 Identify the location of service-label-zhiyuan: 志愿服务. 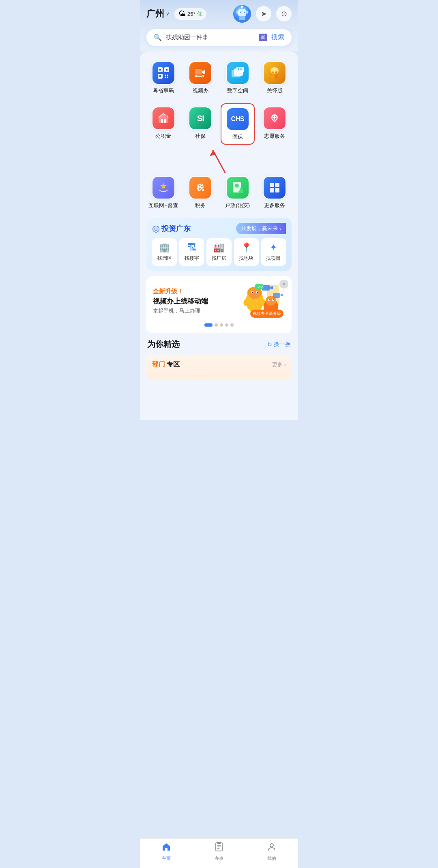
(275, 136).